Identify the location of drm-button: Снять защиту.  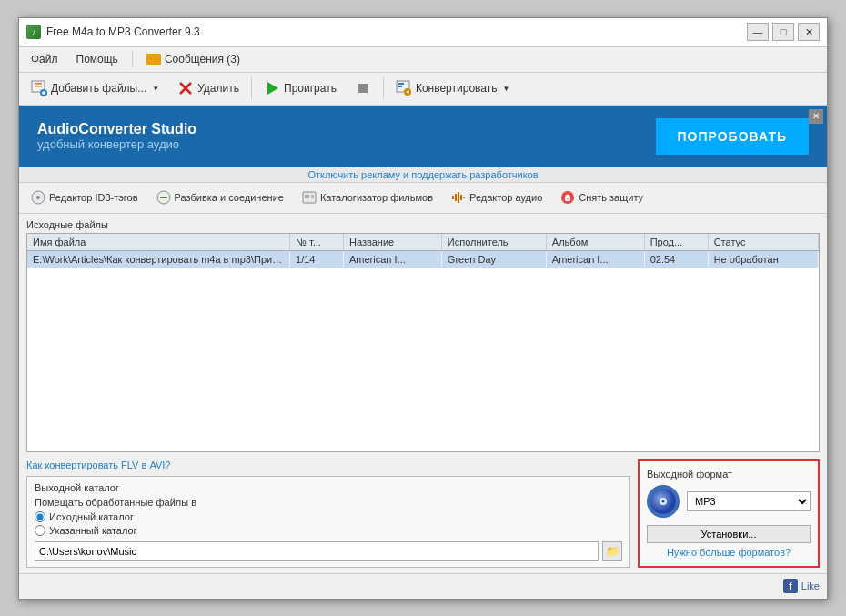
(602, 197).